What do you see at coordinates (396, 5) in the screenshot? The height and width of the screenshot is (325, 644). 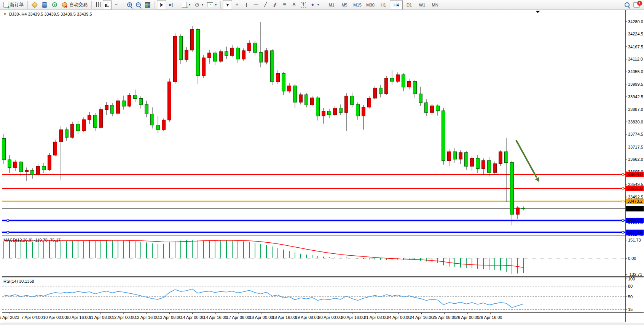 I see `timeframe-h4-button: H4` at bounding box center [396, 5].